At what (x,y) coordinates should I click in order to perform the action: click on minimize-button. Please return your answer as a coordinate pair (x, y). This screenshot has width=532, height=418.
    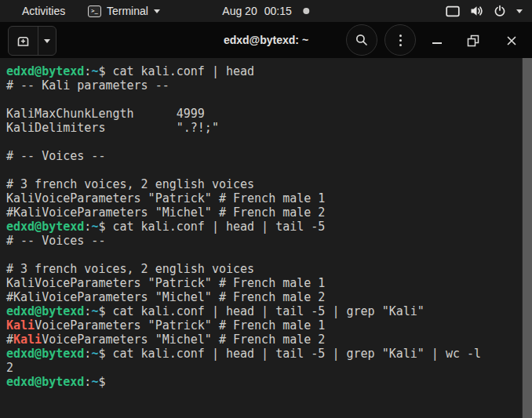
    Looking at the image, I should click on (437, 41).